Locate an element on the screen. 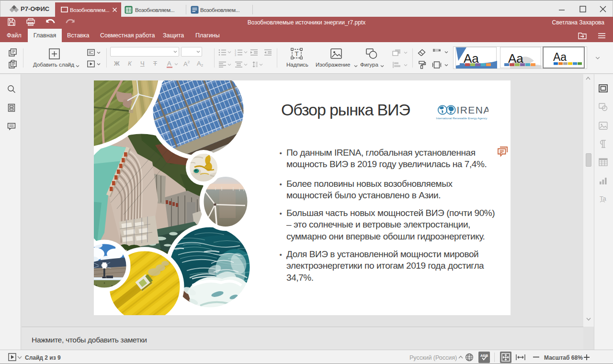 The image size is (613, 364). svg-text: IRENA is located at coordinates (473, 110).